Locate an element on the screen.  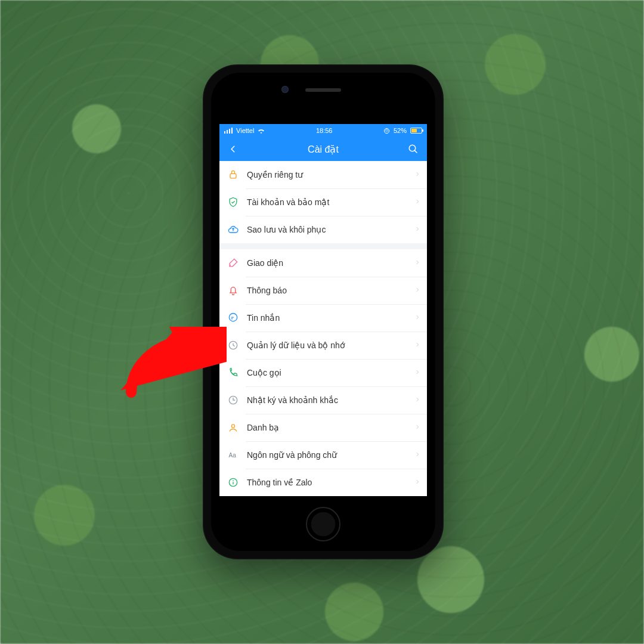
settings-row-label: Ngôn ngữ và phông chữ is located at coordinates (331, 455).